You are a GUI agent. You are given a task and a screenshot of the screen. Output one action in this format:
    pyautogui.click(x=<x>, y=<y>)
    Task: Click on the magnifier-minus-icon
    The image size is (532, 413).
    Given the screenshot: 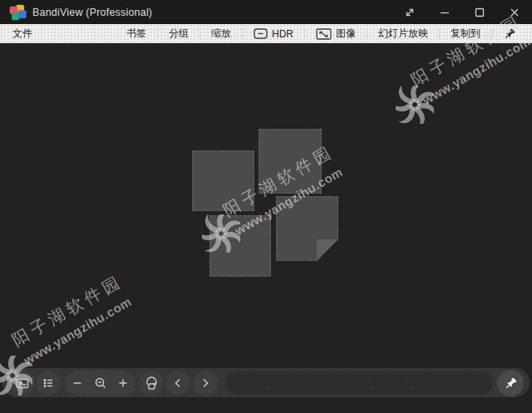 What is the action you would take?
    pyautogui.click(x=101, y=383)
    